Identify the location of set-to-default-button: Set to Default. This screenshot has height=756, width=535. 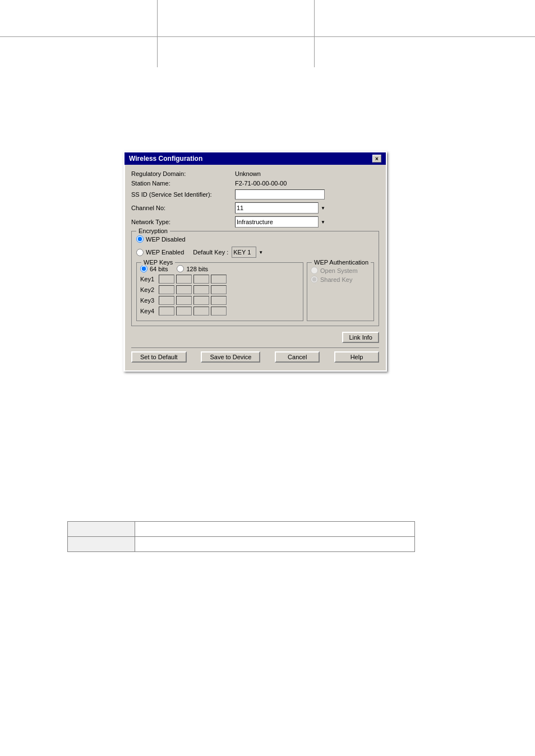
(159, 357).